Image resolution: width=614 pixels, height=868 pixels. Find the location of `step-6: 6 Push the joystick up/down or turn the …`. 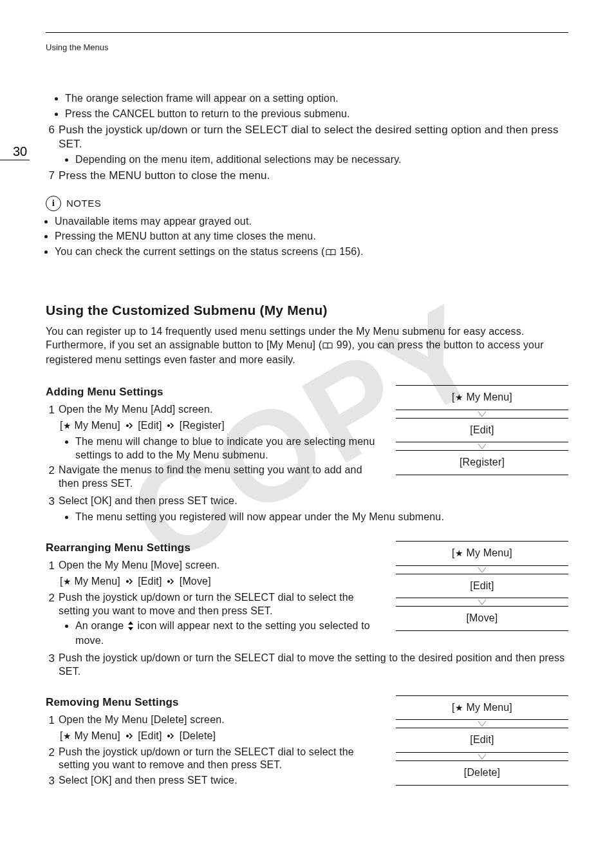

step-6: 6 Push the joystick up/down or turn the … is located at coordinates (307, 137).